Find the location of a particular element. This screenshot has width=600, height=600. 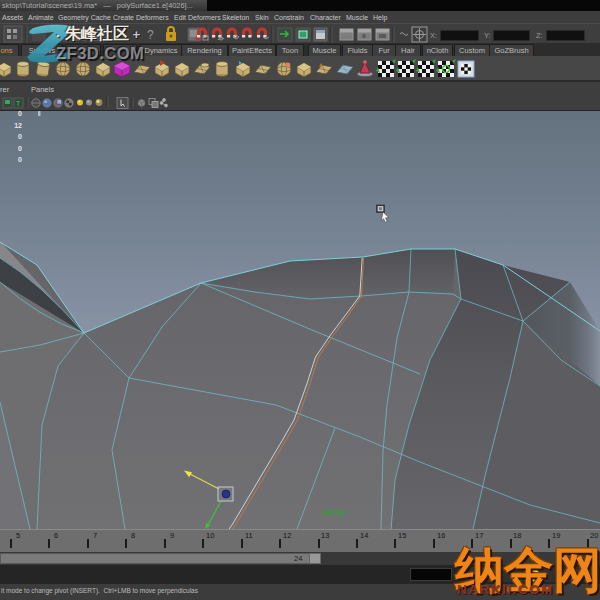

svg-text: 12 is located at coordinates (18, 126).